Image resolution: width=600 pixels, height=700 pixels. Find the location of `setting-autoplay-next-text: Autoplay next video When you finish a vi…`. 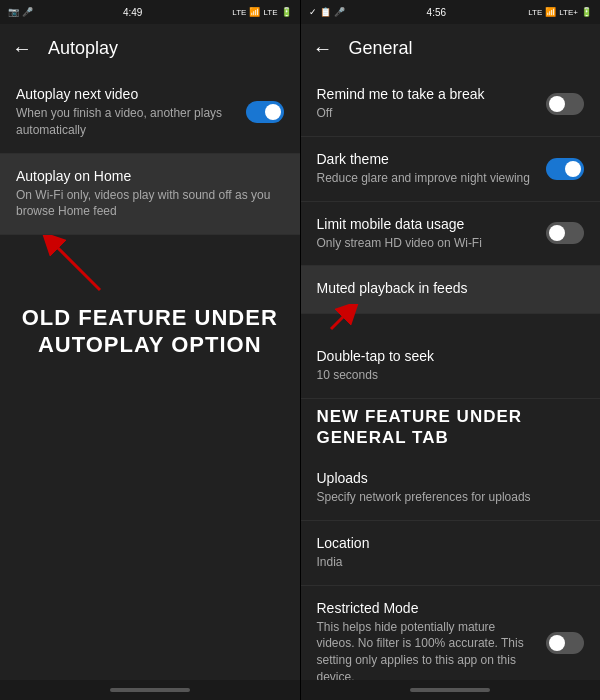

setting-autoplay-next-text: Autoplay next video When you finish a vi… is located at coordinates (131, 112).